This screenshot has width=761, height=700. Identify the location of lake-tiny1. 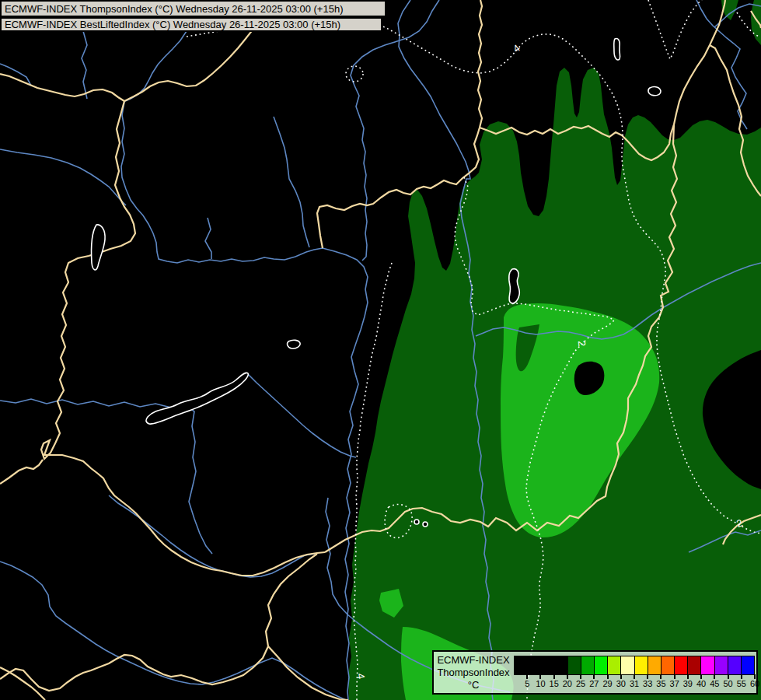
(417, 522).